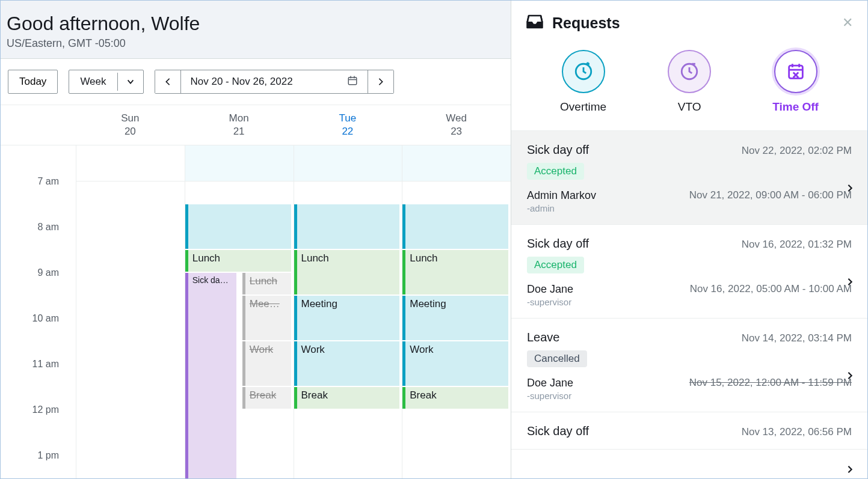 This screenshot has height=479, width=868. What do you see at coordinates (211, 376) in the screenshot?
I see `calendar-event: Sick da…` at bounding box center [211, 376].